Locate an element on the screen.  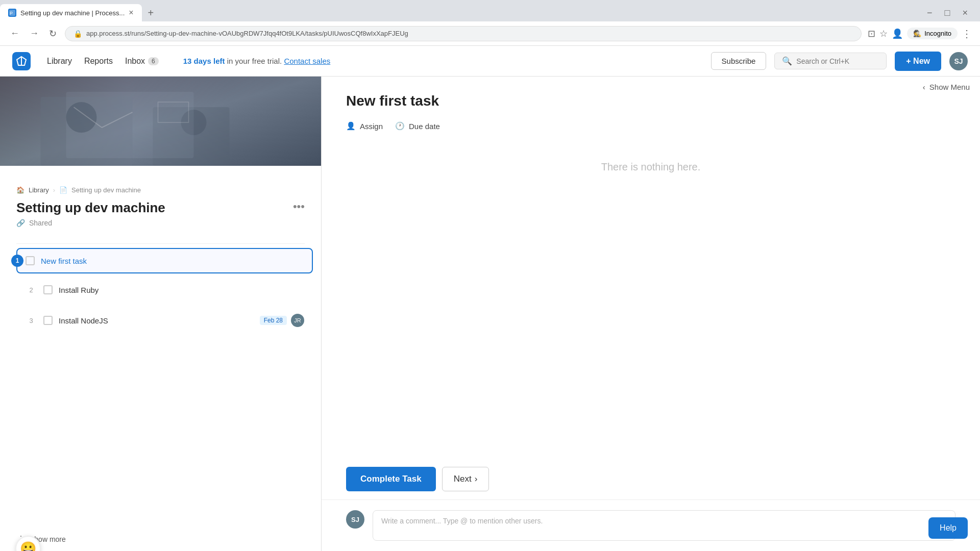
help-button: Help is located at coordinates (948, 528).